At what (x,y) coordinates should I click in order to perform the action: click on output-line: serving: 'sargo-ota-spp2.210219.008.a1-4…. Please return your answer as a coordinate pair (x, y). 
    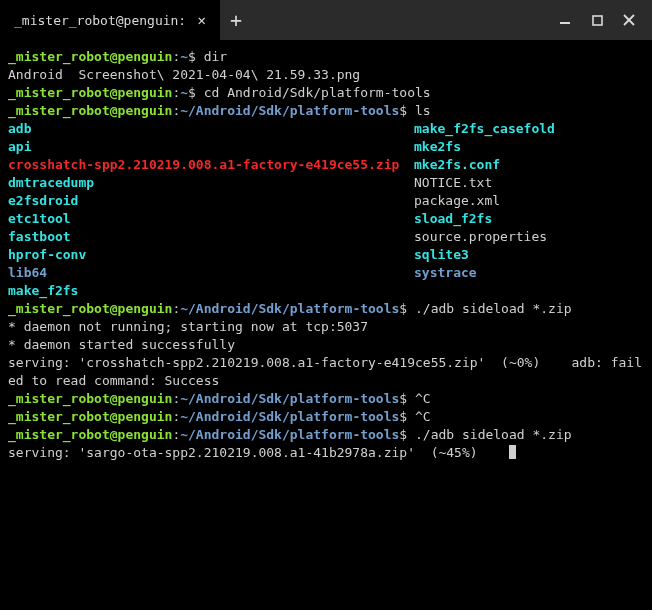
    Looking at the image, I should click on (326, 453).